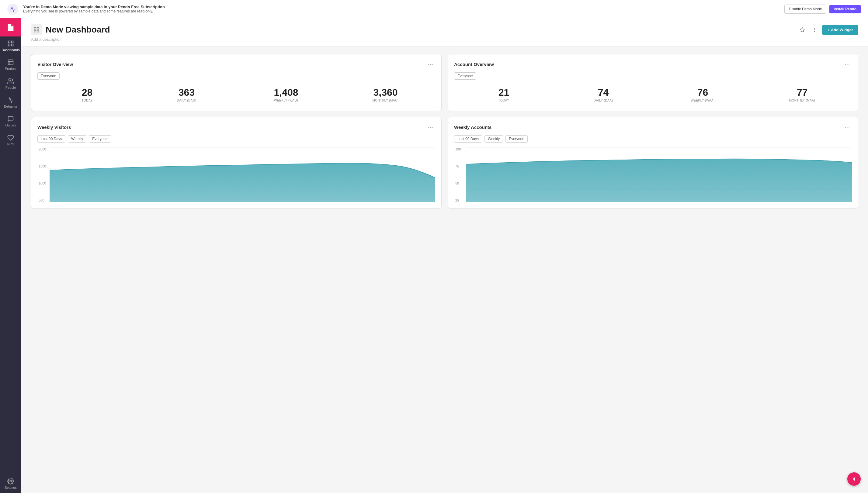  I want to click on add-widget-button: + Add Widget, so click(840, 30).